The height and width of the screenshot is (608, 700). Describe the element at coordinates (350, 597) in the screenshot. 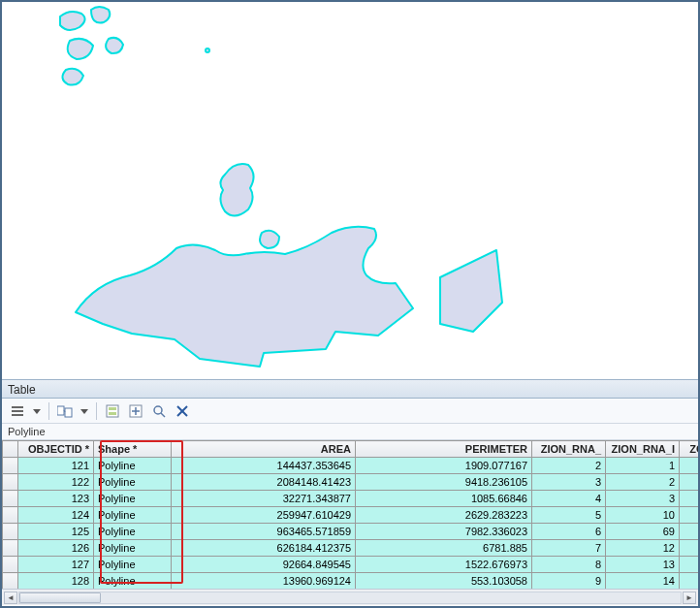

I see `horizontal-scrollbar: ◄ ►` at that location.